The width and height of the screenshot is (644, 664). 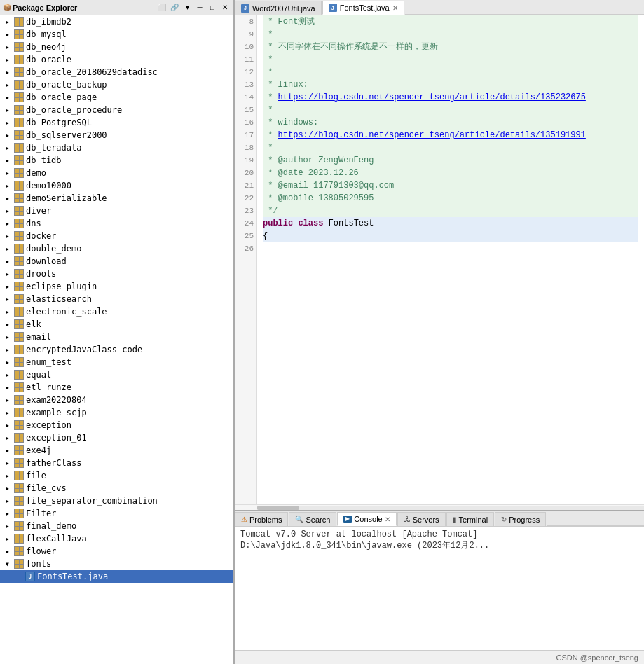 I want to click on tree-item: ▶ download, so click(x=116, y=261).